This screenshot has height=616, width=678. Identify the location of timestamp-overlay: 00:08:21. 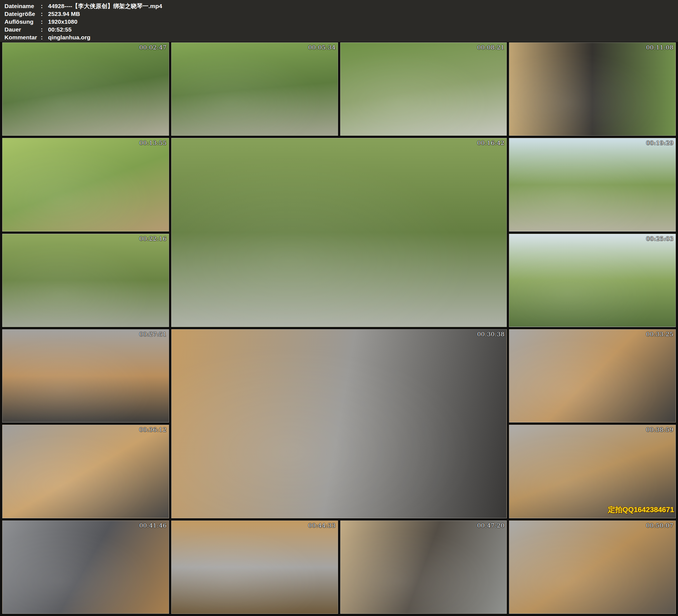
(491, 47).